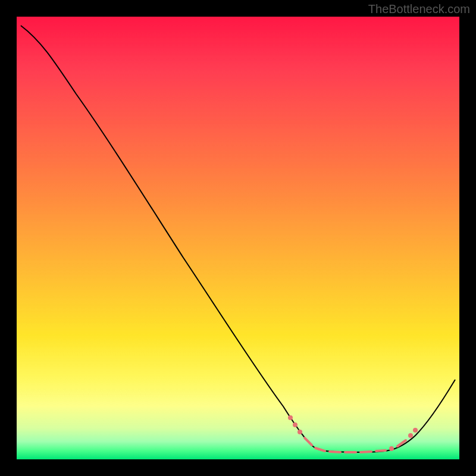  I want to click on optimal-zone-markers, so click(353, 434).